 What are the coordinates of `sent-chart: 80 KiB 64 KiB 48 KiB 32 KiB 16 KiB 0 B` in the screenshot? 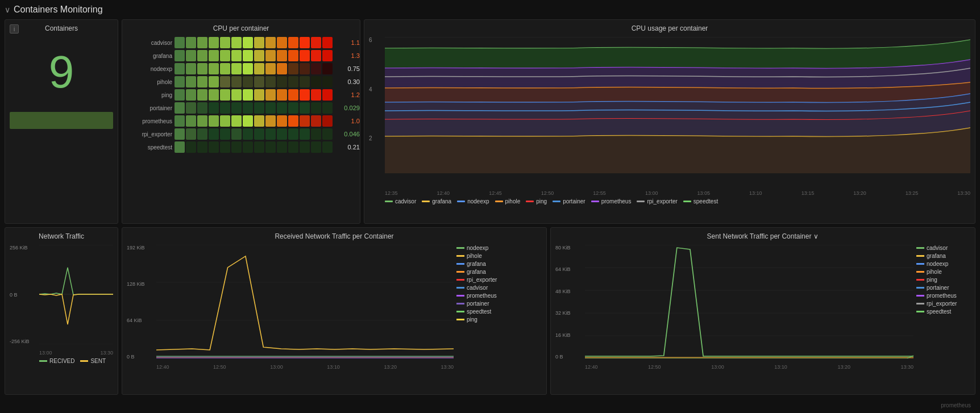 It's located at (763, 307).